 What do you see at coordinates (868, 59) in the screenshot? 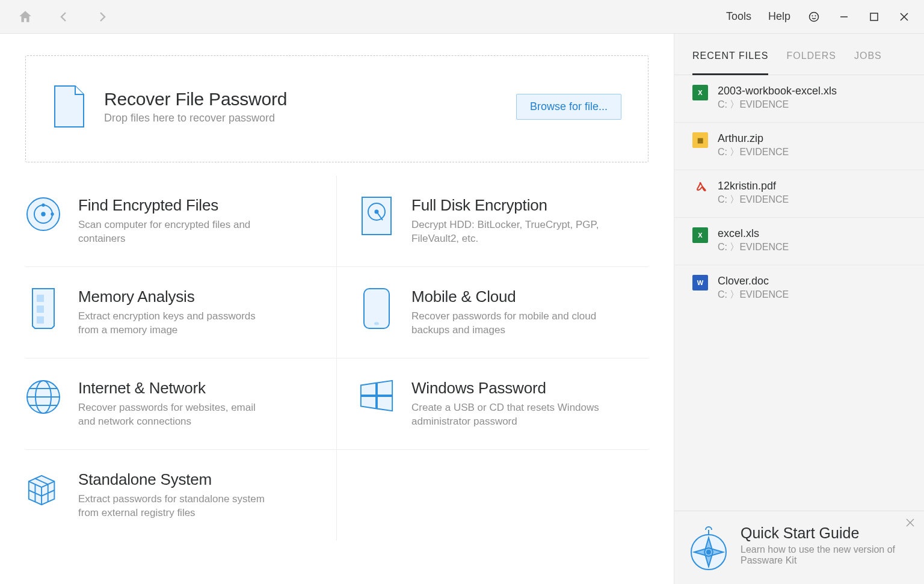
I see `tab-jobs: JOBS` at bounding box center [868, 59].